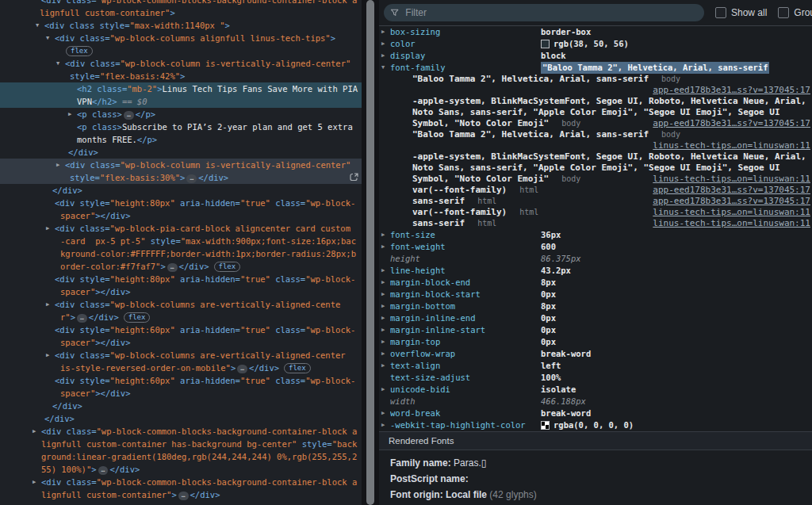 This screenshot has width=812, height=505. I want to click on computed-property-row: ▶word-breakbreak-word, so click(596, 414).